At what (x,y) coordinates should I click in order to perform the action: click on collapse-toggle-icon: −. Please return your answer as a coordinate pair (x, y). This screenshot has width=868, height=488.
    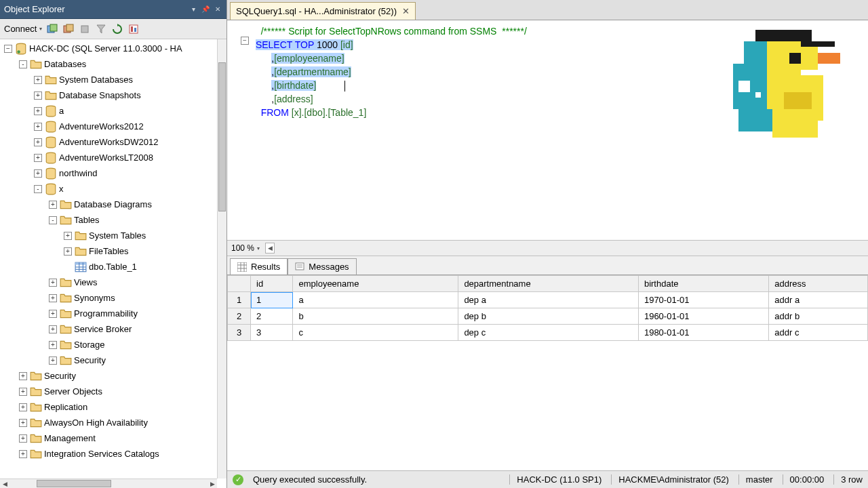
    Looking at the image, I should click on (245, 41).